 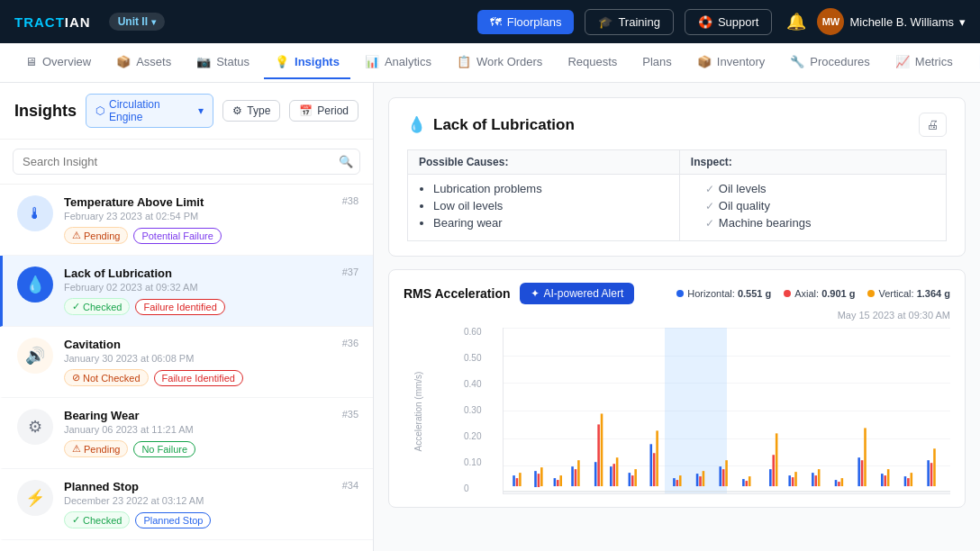 What do you see at coordinates (186, 162) in the screenshot?
I see `search-input` at bounding box center [186, 162].